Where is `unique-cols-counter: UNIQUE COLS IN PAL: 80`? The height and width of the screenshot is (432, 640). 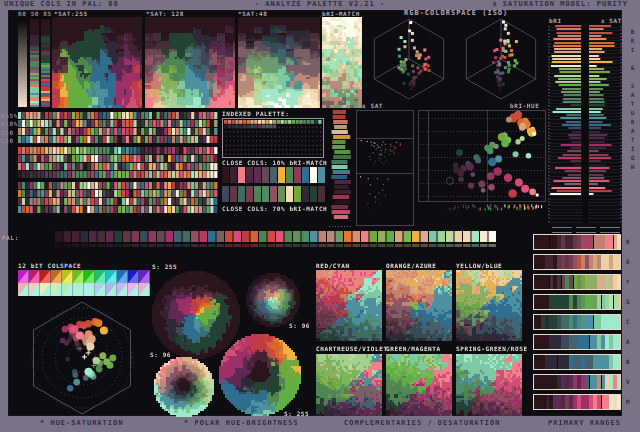 unique-cols-counter: UNIQUE COLS IN PAL: 80 is located at coordinates (62, 4).